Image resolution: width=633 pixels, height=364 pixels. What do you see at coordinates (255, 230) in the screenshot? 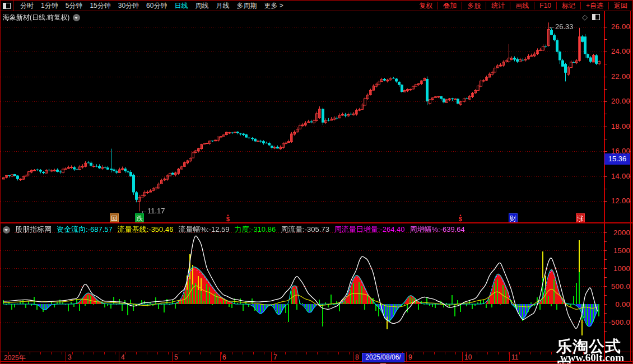
I see `indicator-field: 力度:-310.86` at bounding box center [255, 230].